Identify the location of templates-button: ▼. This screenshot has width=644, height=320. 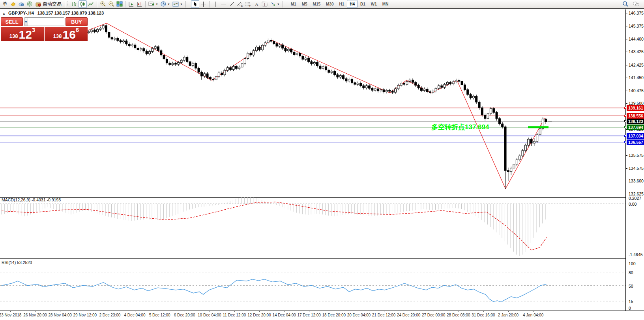
(178, 4).